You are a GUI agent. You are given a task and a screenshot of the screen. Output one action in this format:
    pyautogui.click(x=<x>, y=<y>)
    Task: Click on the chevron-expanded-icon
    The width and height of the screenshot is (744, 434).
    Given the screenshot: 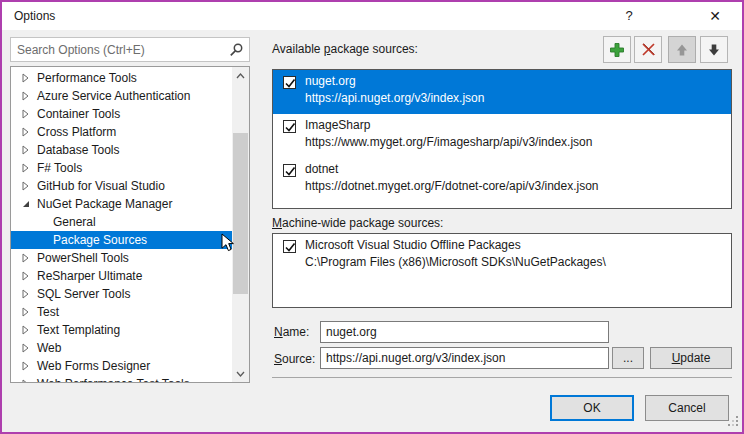 What is the action you would take?
    pyautogui.click(x=26, y=204)
    